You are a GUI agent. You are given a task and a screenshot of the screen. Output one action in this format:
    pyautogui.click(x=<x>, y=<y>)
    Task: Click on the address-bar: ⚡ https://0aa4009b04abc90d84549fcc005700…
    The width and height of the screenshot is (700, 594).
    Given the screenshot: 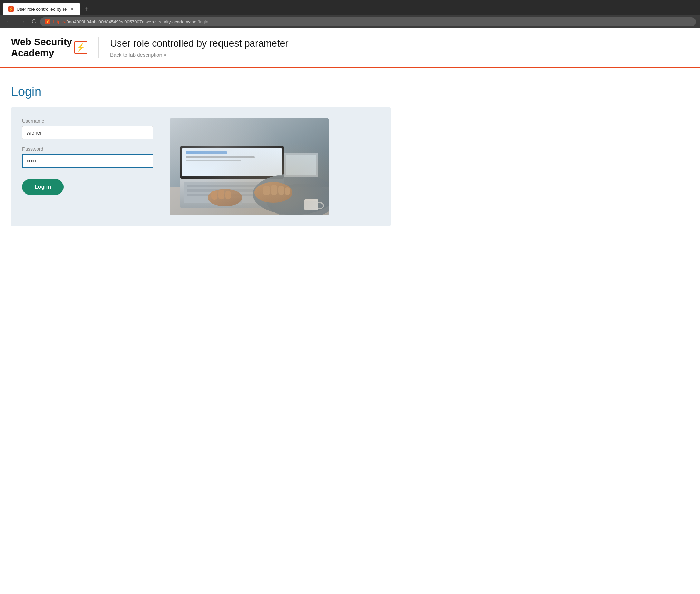 What is the action you would take?
    pyautogui.click(x=368, y=22)
    